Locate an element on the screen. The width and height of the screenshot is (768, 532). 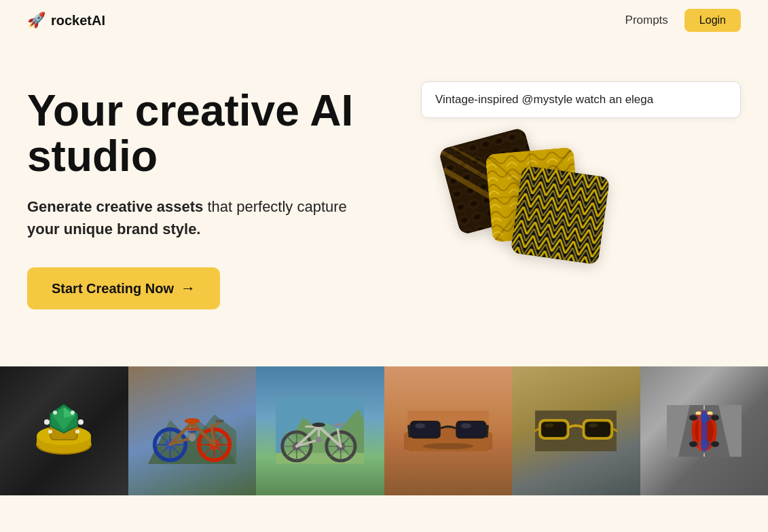
gallery-item-sports-car is located at coordinates (705, 431).